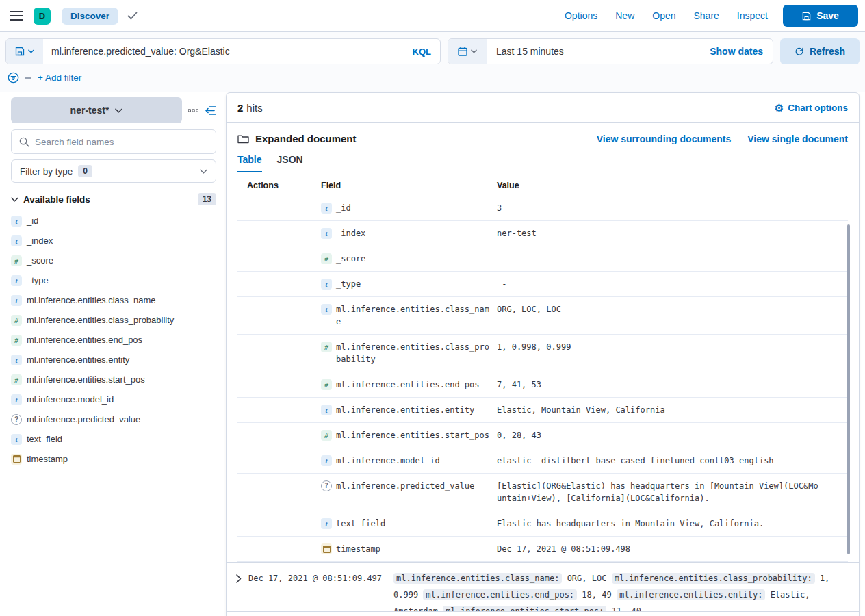  I want to click on view-single-document-link: View single document, so click(798, 139).